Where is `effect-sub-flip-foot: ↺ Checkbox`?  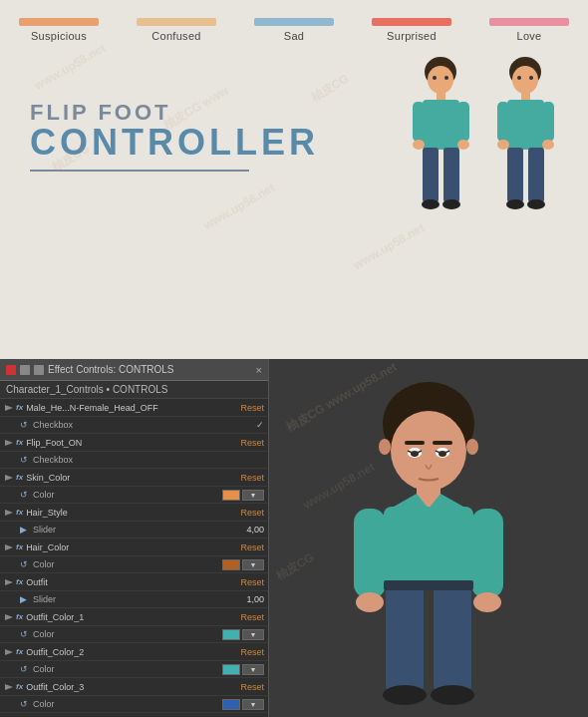
effect-sub-flip-foot: ↺ Checkbox is located at coordinates (134, 461).